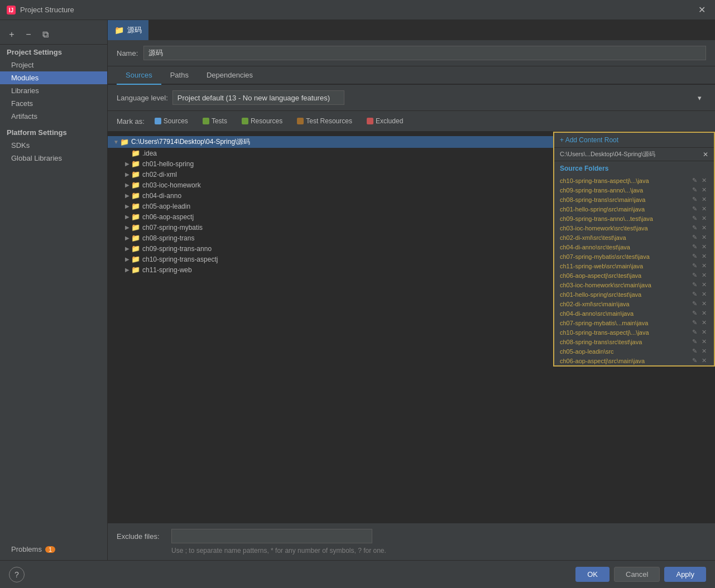  Describe the element at coordinates (411, 30) in the screenshot. I see `module-header: 📁 源码` at that location.